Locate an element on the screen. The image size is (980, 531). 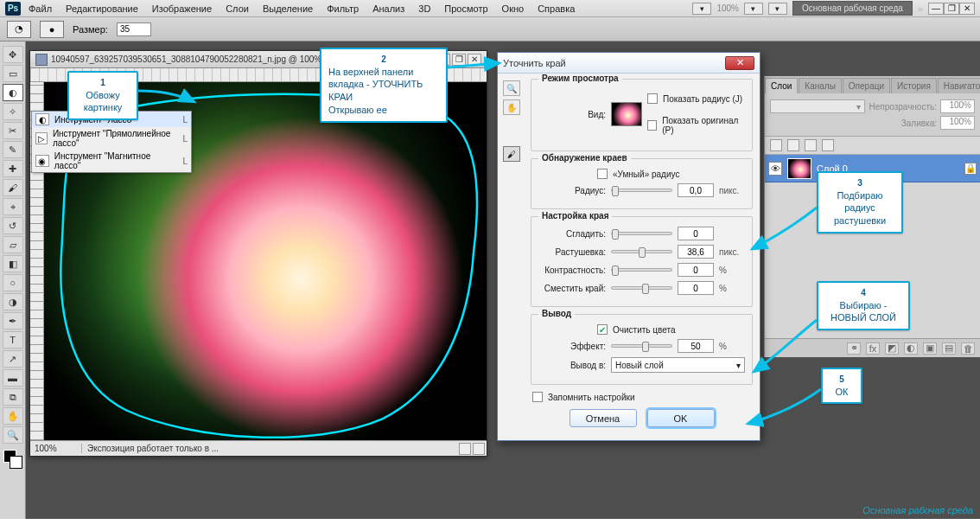
contrast-input is located at coordinates (696, 270).